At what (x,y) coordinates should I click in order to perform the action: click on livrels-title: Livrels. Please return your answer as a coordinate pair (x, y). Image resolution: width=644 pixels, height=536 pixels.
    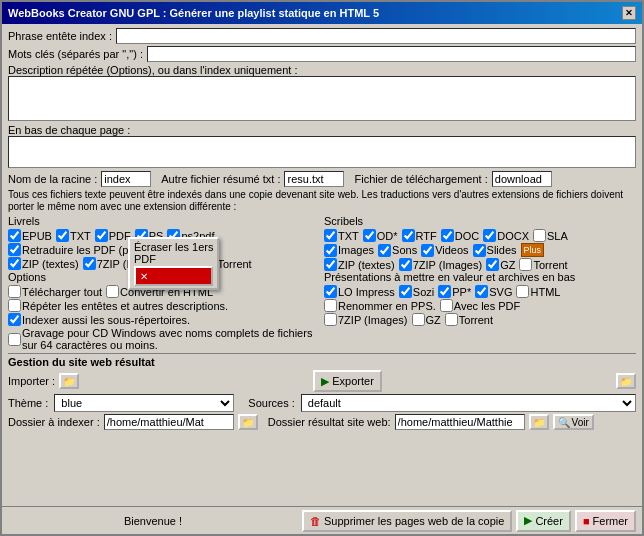
    Looking at the image, I should click on (164, 221).